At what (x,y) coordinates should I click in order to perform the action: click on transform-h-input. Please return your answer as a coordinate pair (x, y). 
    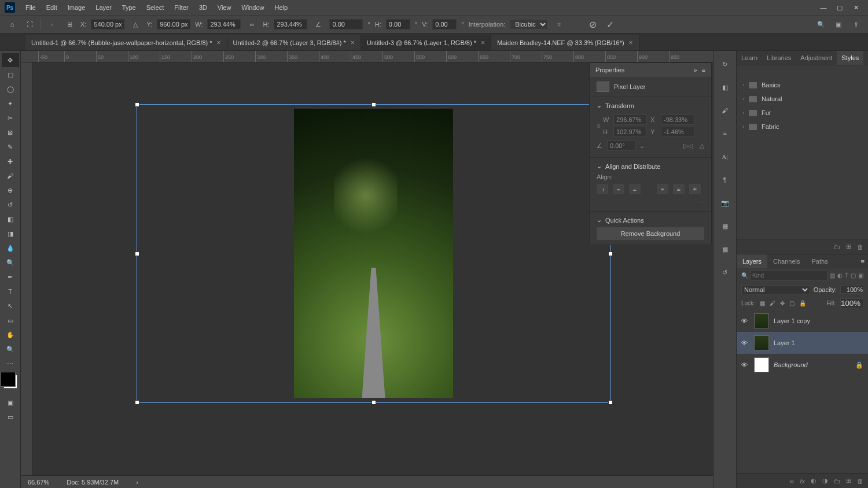
    Looking at the image, I should click on (630, 132).